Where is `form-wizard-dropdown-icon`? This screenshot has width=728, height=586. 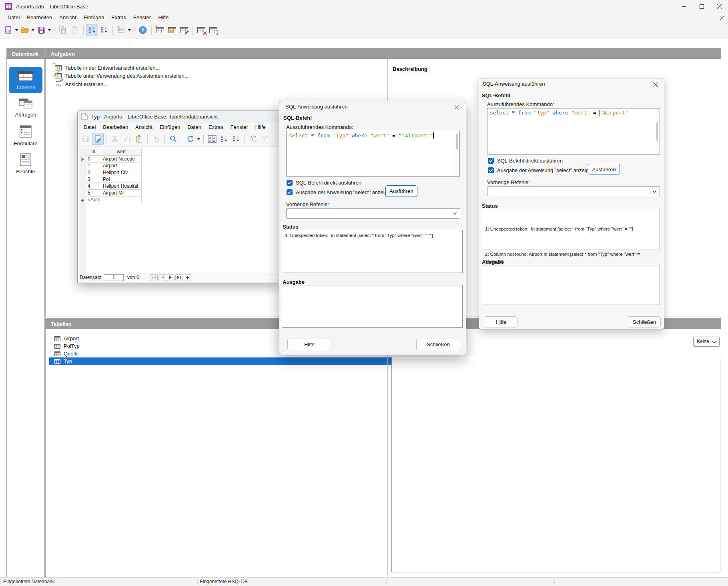
form-wizard-dropdown-icon is located at coordinates (130, 30).